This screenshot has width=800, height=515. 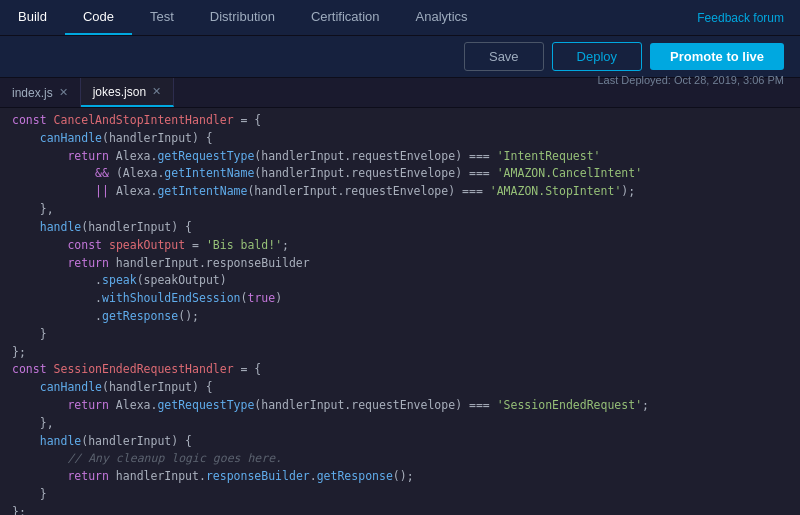 I want to click on file-tab-jokes: jokes.json ✕, so click(x=128, y=92).